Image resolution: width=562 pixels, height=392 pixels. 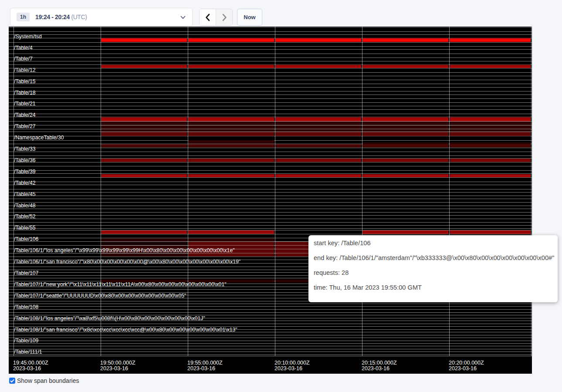 I want to click on svg-text: 20:15:00.000Z, so click(x=379, y=363).